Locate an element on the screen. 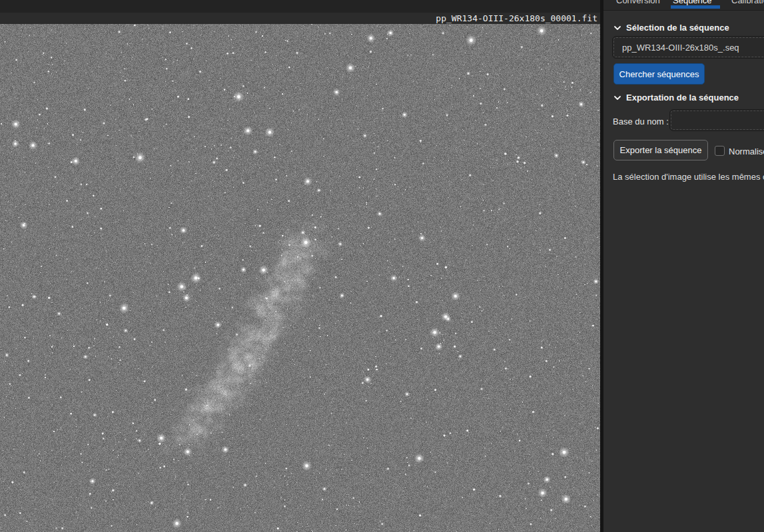 The image size is (764, 532). tab-calibration: Calibration is located at coordinates (747, 3).